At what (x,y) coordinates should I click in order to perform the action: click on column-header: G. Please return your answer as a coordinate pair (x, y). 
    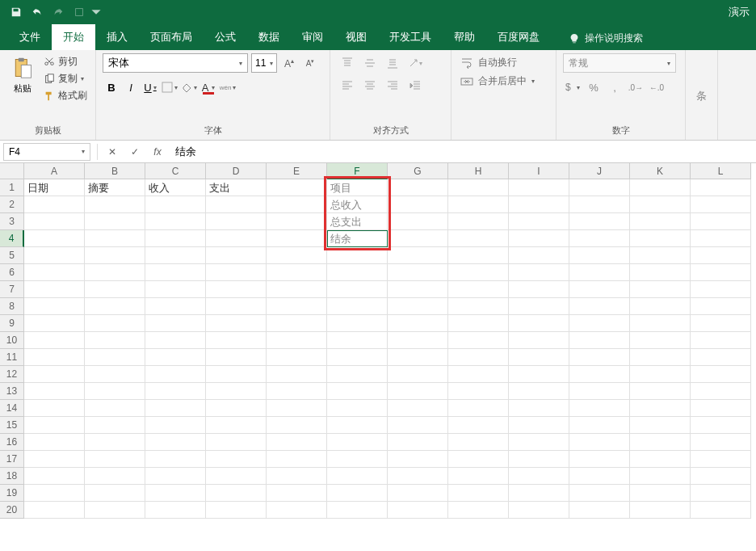
    Looking at the image, I should click on (418, 171).